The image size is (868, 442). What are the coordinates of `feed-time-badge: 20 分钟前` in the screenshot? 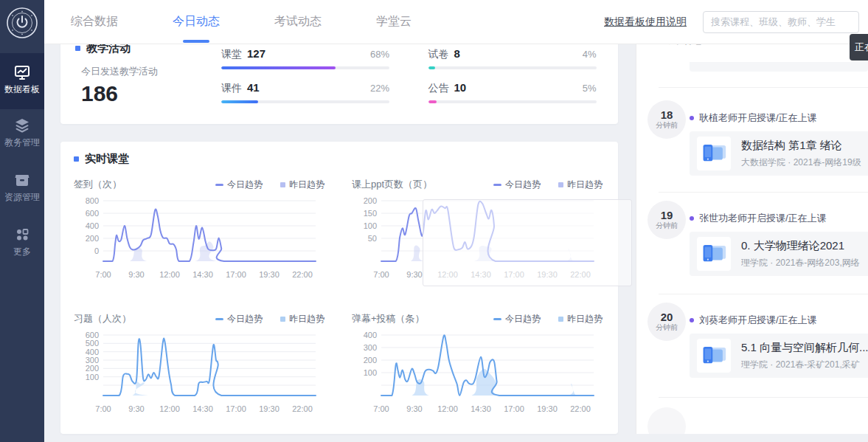 It's located at (667, 322).